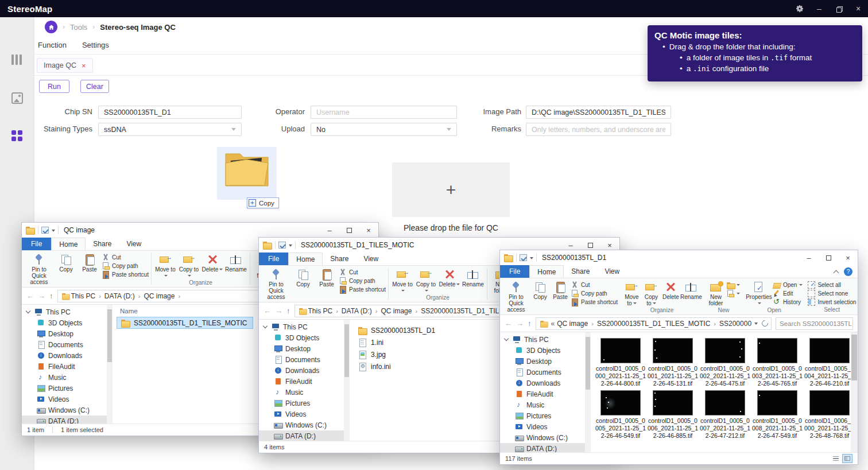  I want to click on restore-button, so click(839, 9).